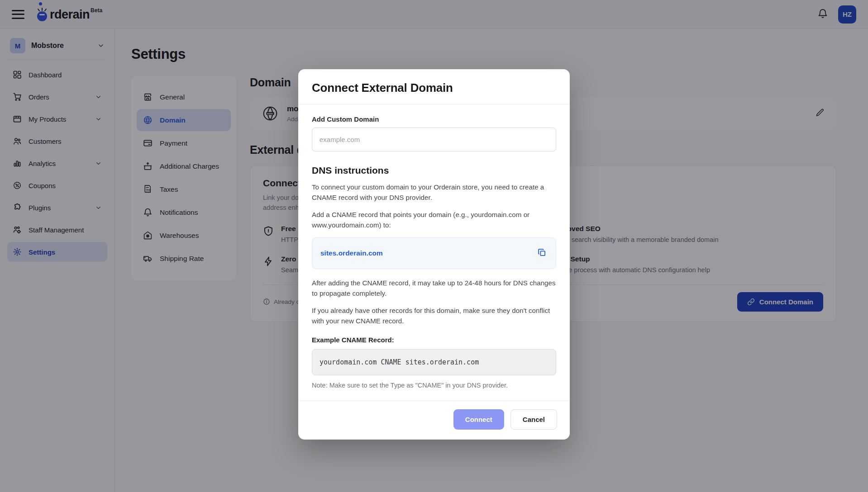 The height and width of the screenshot is (492, 868). What do you see at coordinates (434, 139) in the screenshot?
I see `custom-domain-input` at bounding box center [434, 139].